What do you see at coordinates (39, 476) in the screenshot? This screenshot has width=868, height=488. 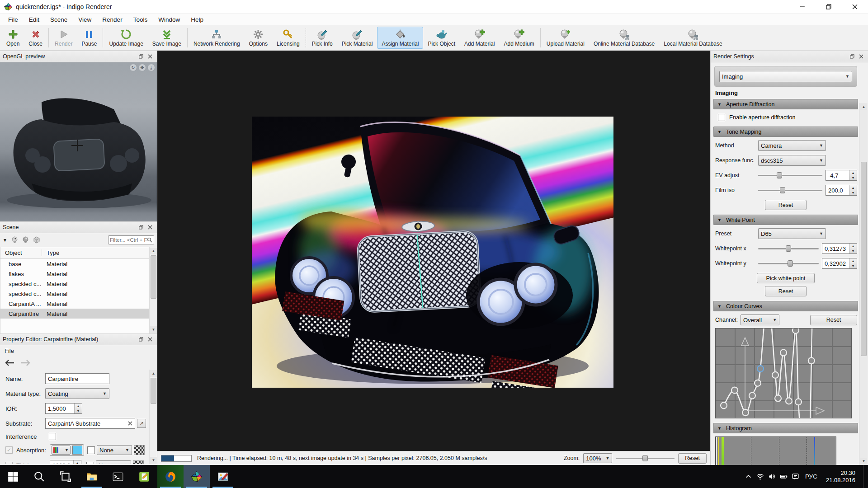 I see `taskbar-search-button` at bounding box center [39, 476].